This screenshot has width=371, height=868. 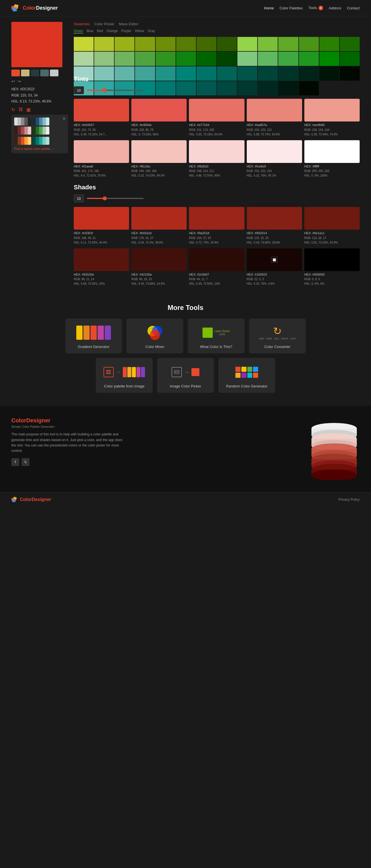 What do you see at coordinates (115, 90) in the screenshot?
I see `tints-slider` at bounding box center [115, 90].